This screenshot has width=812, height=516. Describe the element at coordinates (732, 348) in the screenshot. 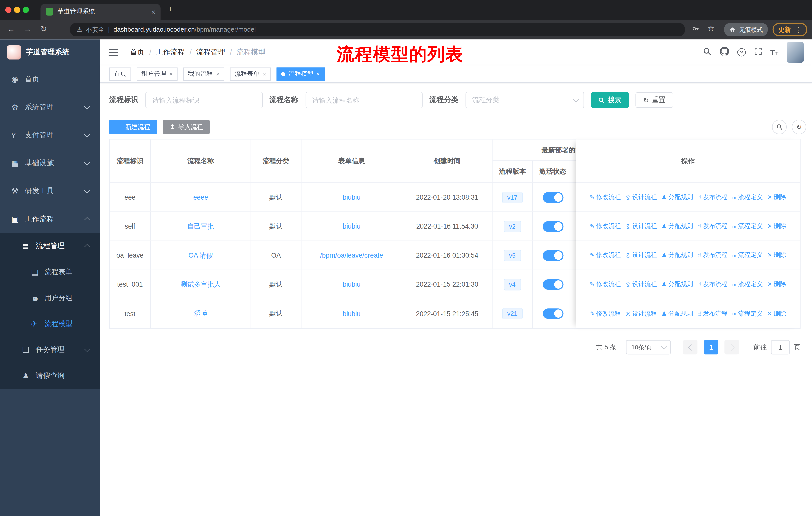

I see `next-page-button` at that location.